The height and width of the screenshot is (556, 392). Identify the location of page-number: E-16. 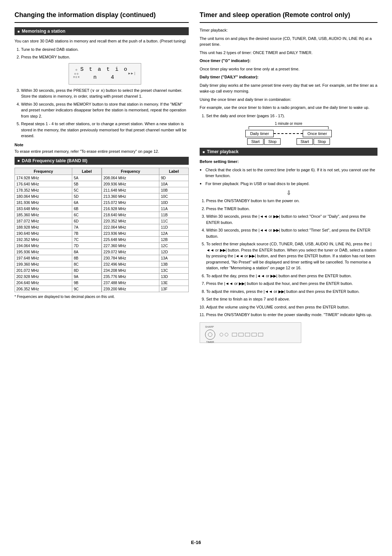
(196, 542).